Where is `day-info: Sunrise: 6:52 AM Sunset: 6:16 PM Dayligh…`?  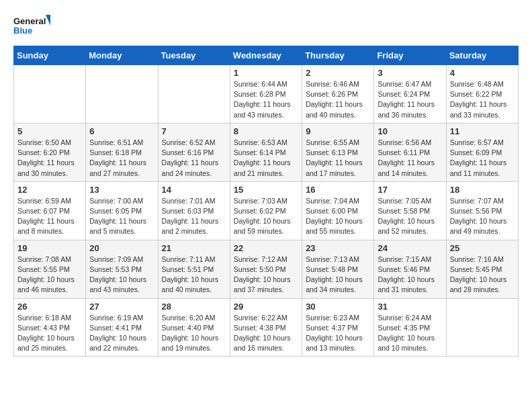
day-info: Sunrise: 6:52 AM Sunset: 6:16 PM Dayligh… is located at coordinates (194, 158).